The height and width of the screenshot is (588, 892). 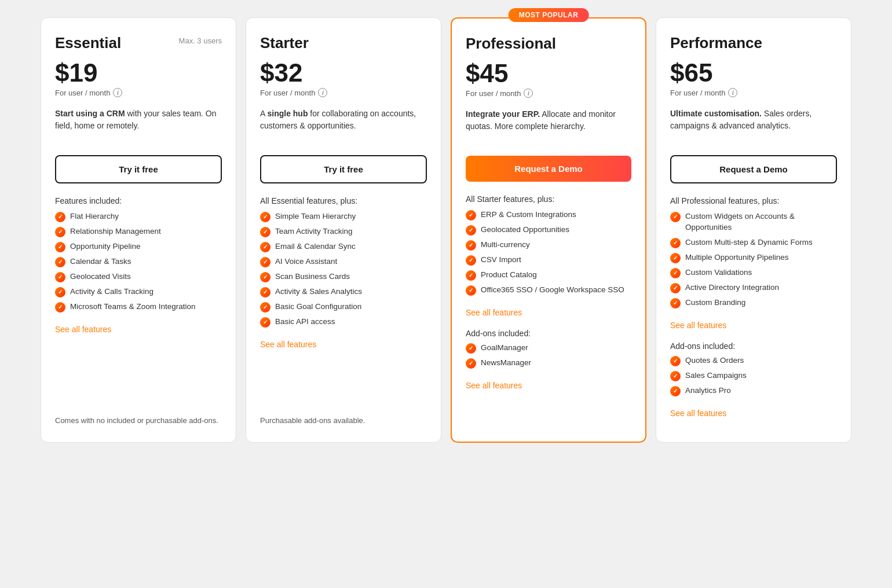 What do you see at coordinates (754, 303) in the screenshot?
I see `feature-item: Custom Branding` at bounding box center [754, 303].